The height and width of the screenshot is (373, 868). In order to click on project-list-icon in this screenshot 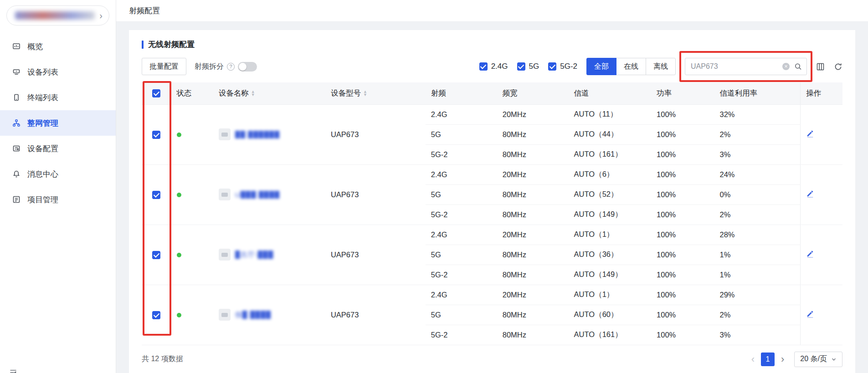, I will do `click(16, 199)`.